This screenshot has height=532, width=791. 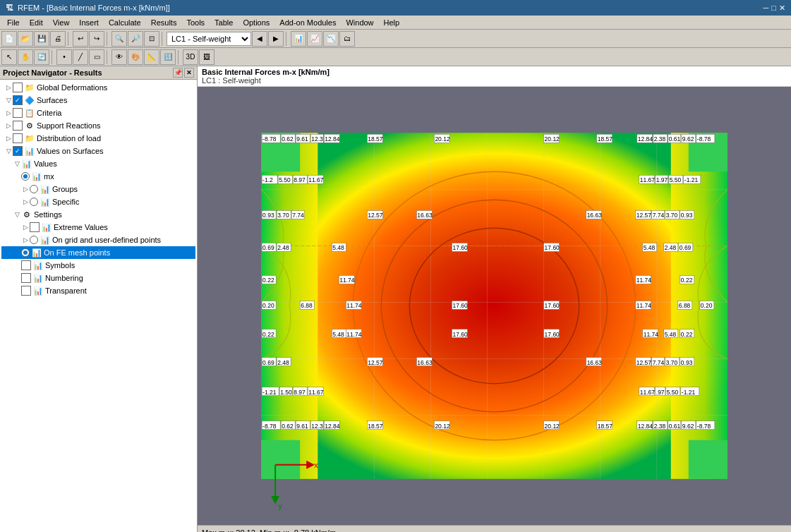 What do you see at coordinates (360, 23) in the screenshot?
I see `menu-window: Window` at bounding box center [360, 23].